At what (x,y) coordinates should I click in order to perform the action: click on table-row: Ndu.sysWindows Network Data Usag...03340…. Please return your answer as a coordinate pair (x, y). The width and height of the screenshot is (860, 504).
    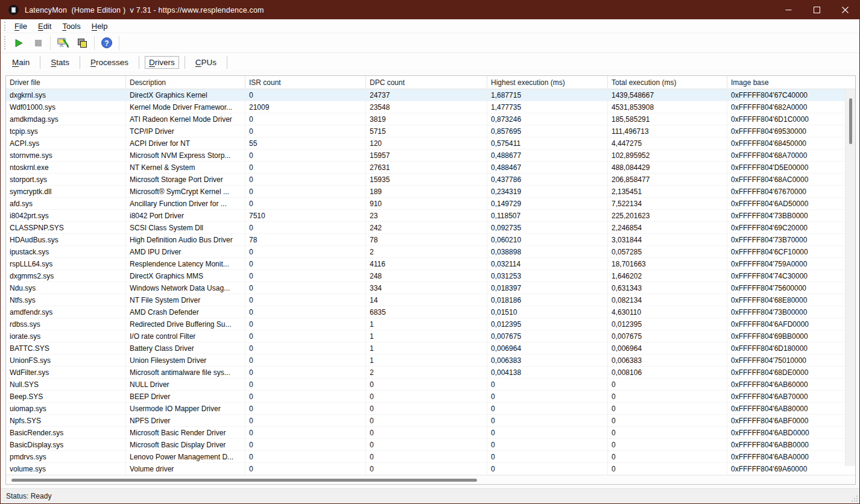
    Looking at the image, I should click on (431, 288).